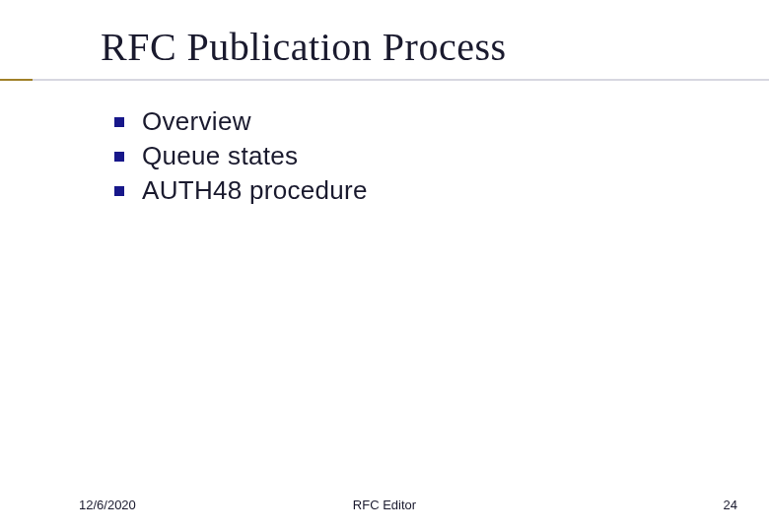 This screenshot has width=769, height=532. I want to click on bullet-text: Queue states, so click(220, 156).